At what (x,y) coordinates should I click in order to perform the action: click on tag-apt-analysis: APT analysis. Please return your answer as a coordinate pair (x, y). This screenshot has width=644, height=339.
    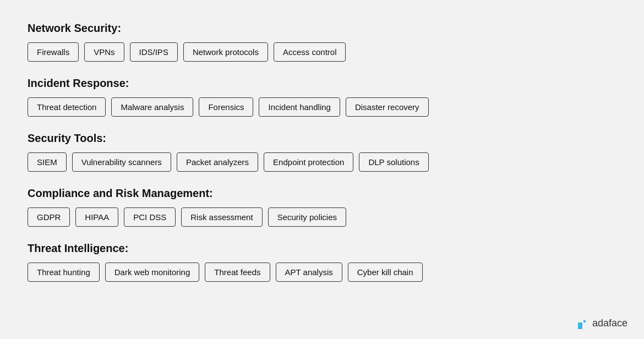
    Looking at the image, I should click on (309, 272).